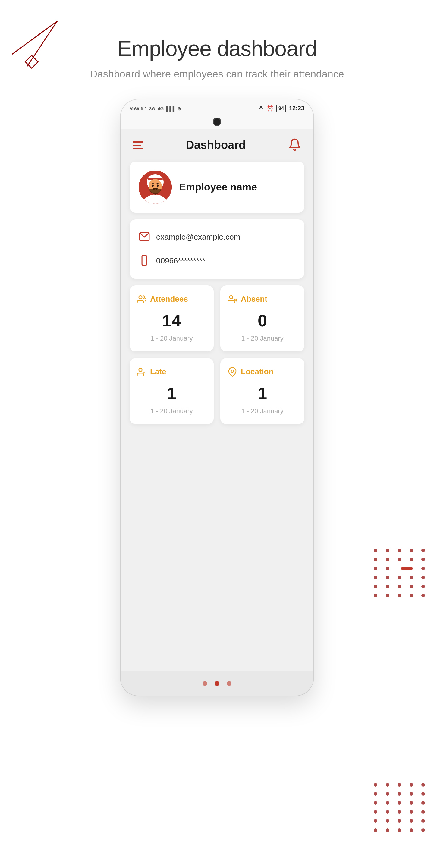 Image resolution: width=434 pixels, height=868 pixels. Describe the element at coordinates (172, 372) in the screenshot. I see `late-header: Late` at that location.